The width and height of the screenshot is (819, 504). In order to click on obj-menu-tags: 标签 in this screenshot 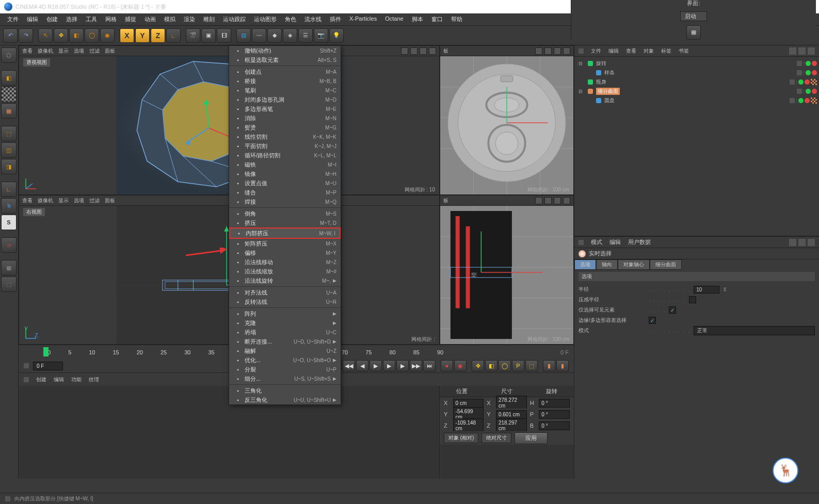, I will do `click(666, 51)`.